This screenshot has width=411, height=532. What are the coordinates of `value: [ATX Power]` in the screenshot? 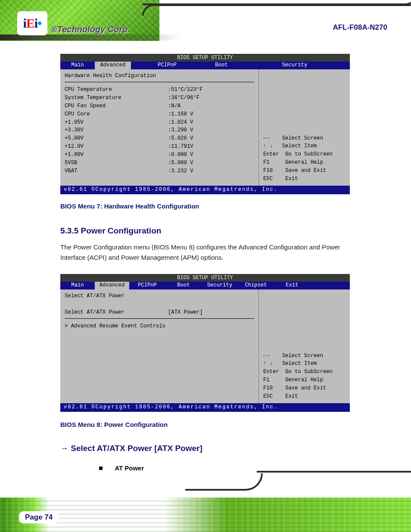 It's located at (185, 313).